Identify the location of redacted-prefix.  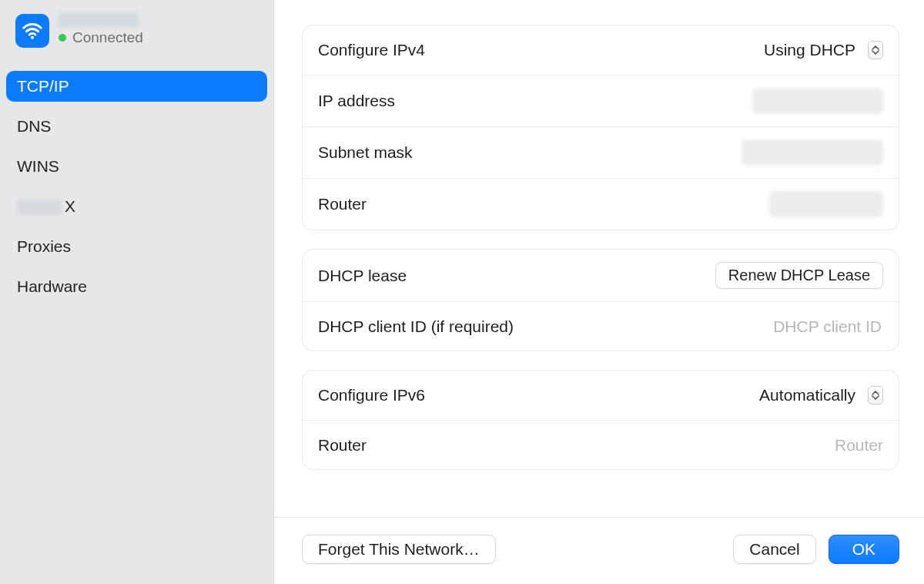
(39, 207).